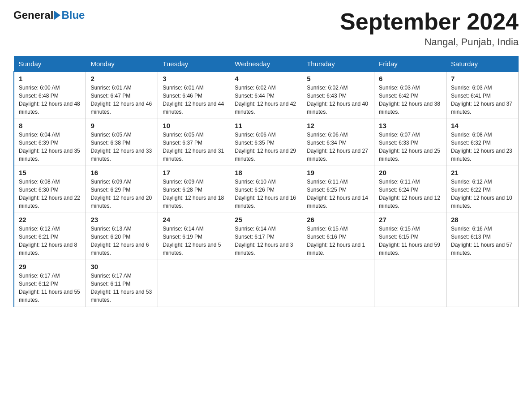 The width and height of the screenshot is (532, 411). I want to click on day-info: Sunrise: 6:13 AMSunset: 6:20 PMDaylight:…, so click(122, 241).